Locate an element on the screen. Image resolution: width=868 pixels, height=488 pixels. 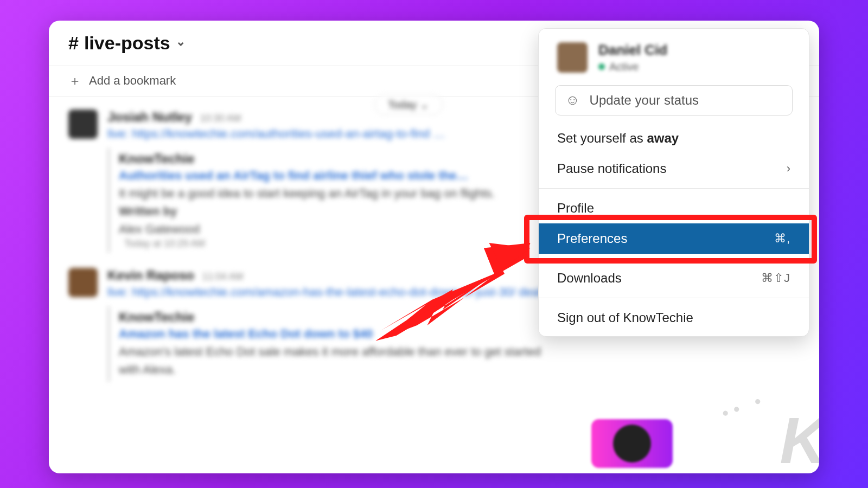
status-placeholder: Update your status is located at coordinates (644, 100).